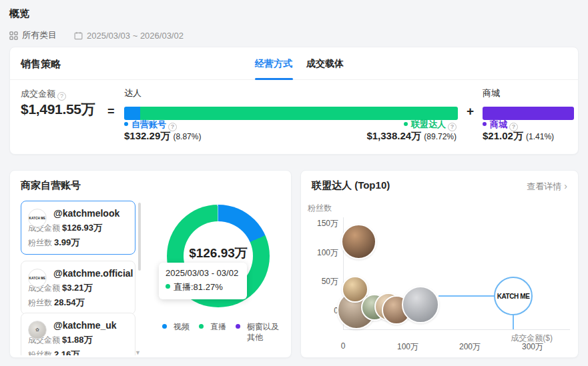  Describe the element at coordinates (218, 253) in the screenshot. I see `donut-center-value: $126.93万` at that location.